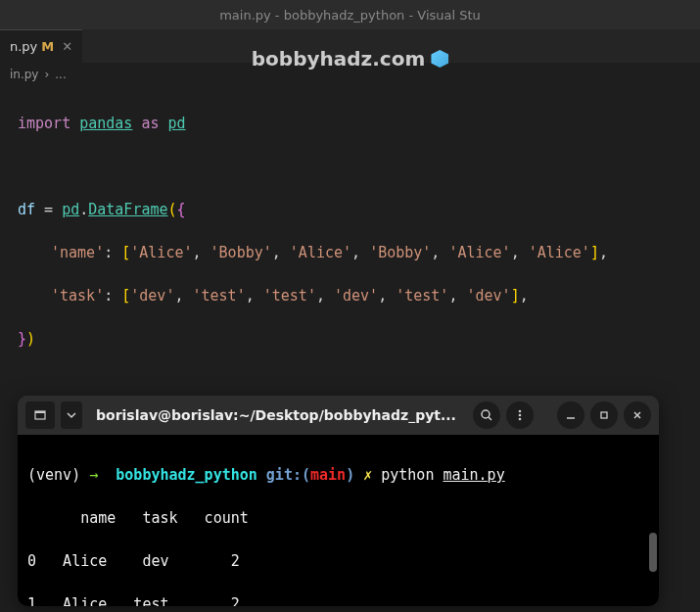 This screenshot has width=700, height=612. I want to click on search-icon, so click(487, 415).